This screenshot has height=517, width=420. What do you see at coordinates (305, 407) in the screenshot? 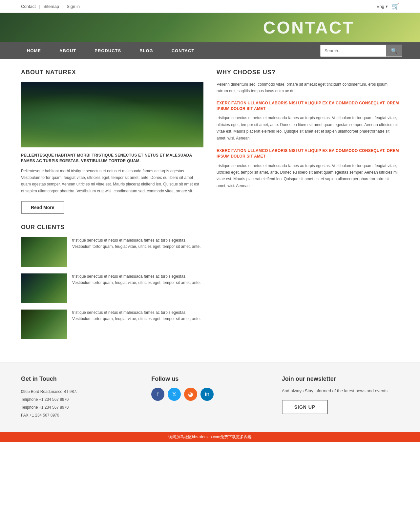
I see `signup-button: SIGN UP` at bounding box center [305, 407].